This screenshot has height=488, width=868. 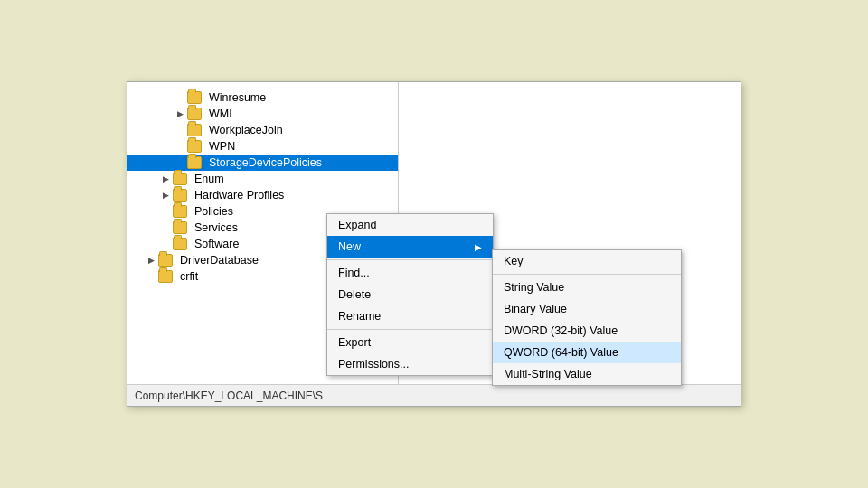 I want to click on tree-item-label: StorageDevicePolicies, so click(x=266, y=163).